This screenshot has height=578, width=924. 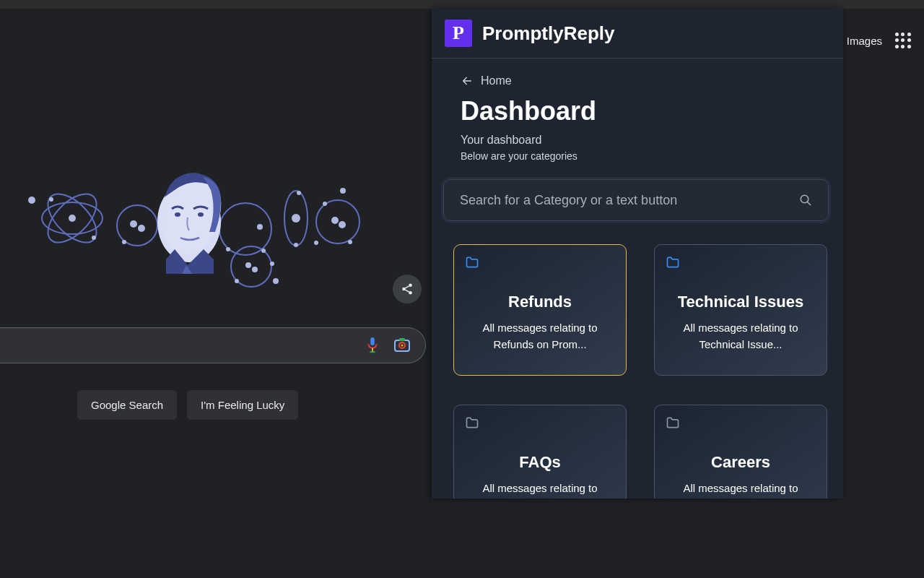 I want to click on share-icon, so click(x=407, y=289).